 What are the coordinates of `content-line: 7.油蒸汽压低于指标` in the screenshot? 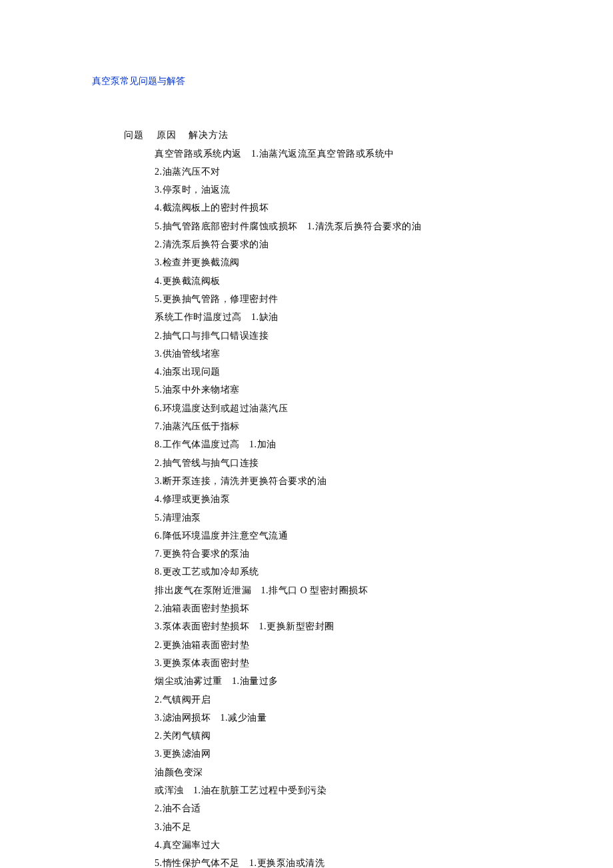 It's located at (364, 427).